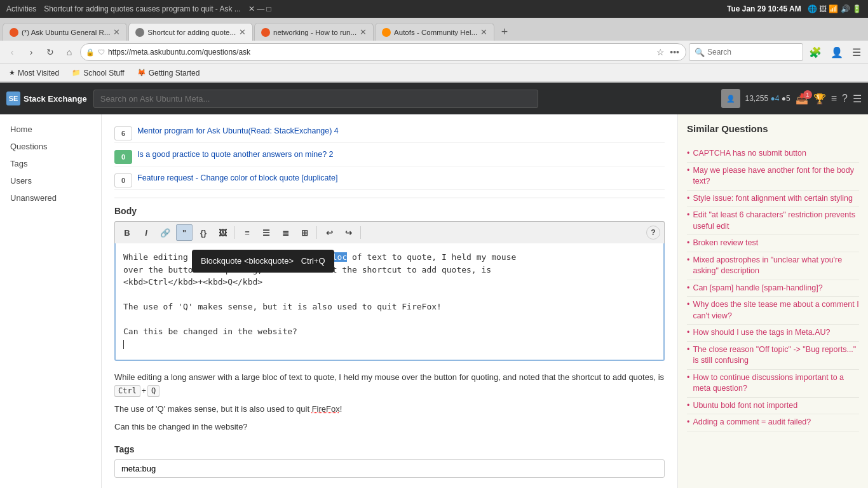 Image resolution: width=868 pixels, height=488 pixels. I want to click on lock-icon: 🔒, so click(90, 52).